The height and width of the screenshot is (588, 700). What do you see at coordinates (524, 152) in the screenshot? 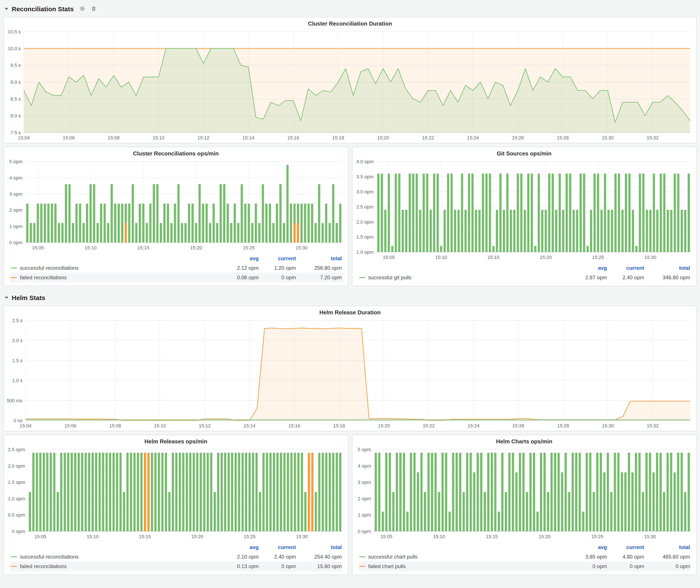
I see `panel-title-git-sources-ops: Git Sources ops/min` at bounding box center [524, 152].